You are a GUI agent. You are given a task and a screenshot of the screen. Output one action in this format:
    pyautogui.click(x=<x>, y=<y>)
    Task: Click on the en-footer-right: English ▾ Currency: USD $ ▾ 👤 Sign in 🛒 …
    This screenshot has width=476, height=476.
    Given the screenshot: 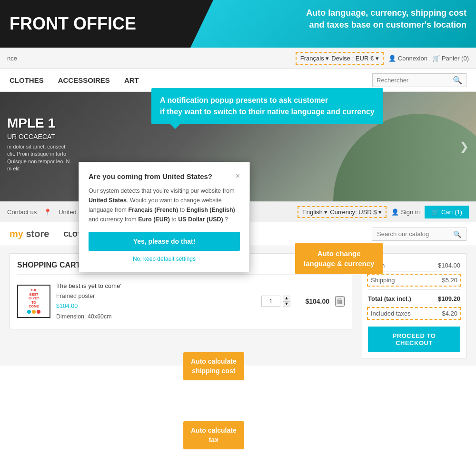 What is the action you would take?
    pyautogui.click(x=383, y=212)
    